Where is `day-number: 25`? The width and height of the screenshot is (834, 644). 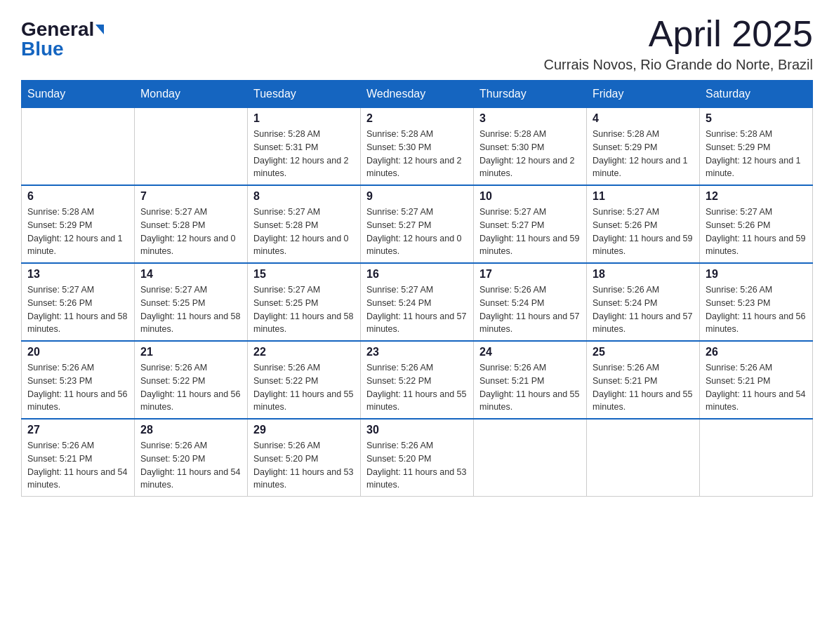 day-number: 25 is located at coordinates (643, 352).